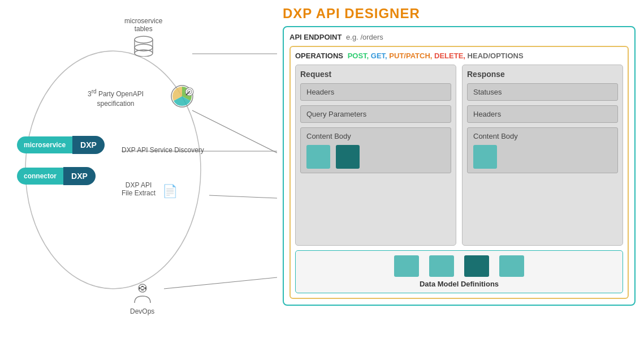 This screenshot has height=338, width=644. I want to click on dxp-title: DXP API DESIGNER, so click(459, 14).